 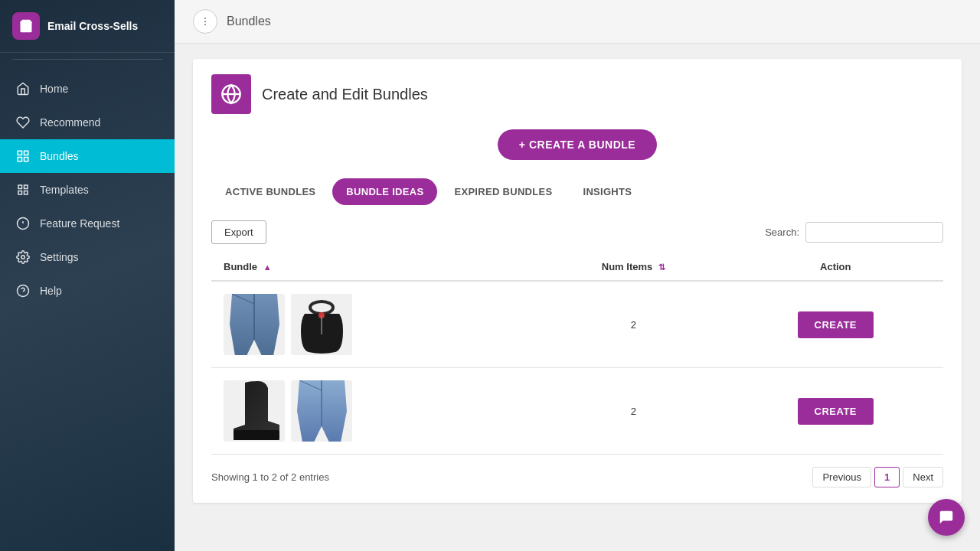 I want to click on sidebar-divider, so click(x=87, y=60).